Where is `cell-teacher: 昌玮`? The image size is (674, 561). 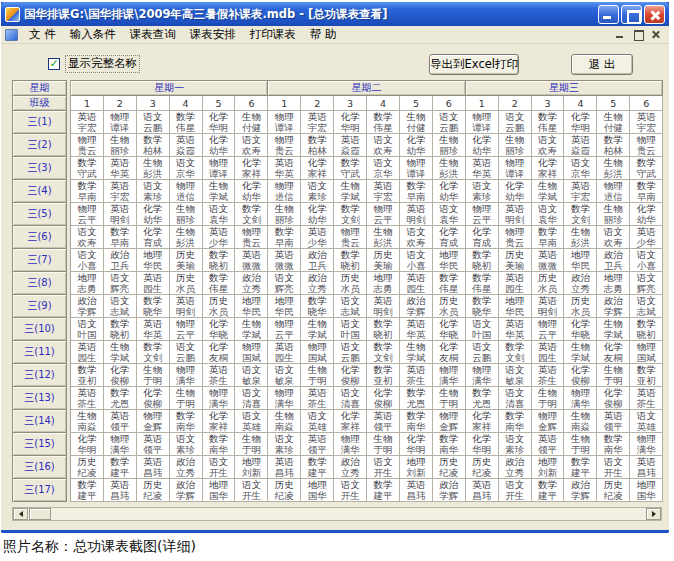 cell-teacher: 昌玮 is located at coordinates (416, 496).